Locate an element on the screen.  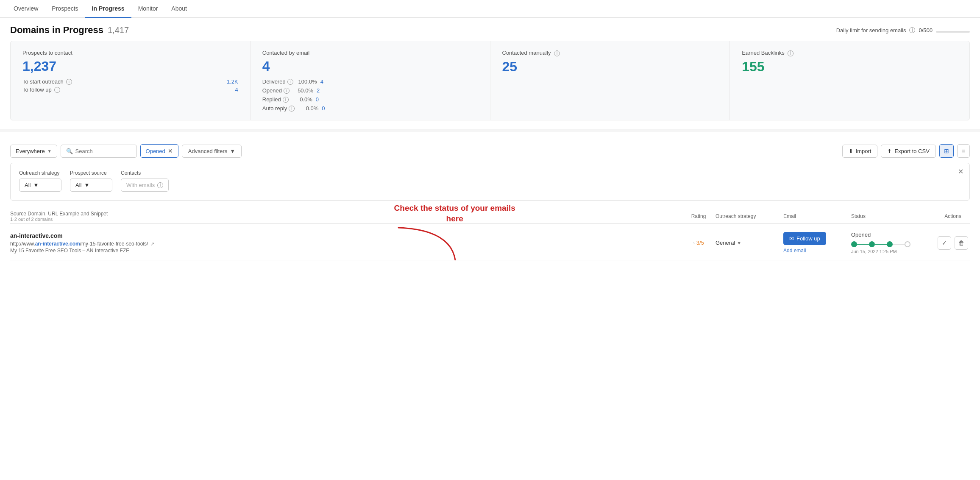
rating-value: 3/5 is located at coordinates (700, 243).